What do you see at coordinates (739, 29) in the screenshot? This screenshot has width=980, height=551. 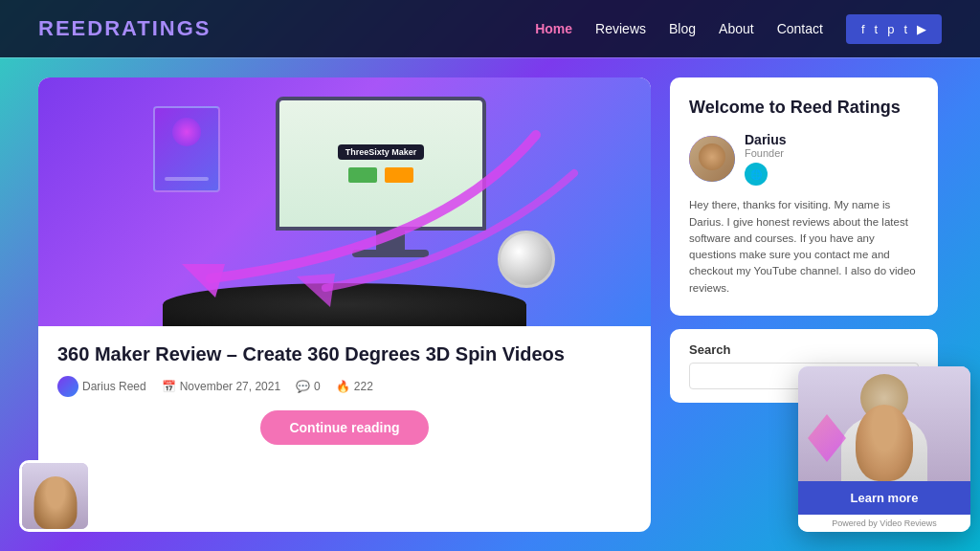 I see `main-nav: Home Reviews Blog About Contact f t p t …` at bounding box center [739, 29].